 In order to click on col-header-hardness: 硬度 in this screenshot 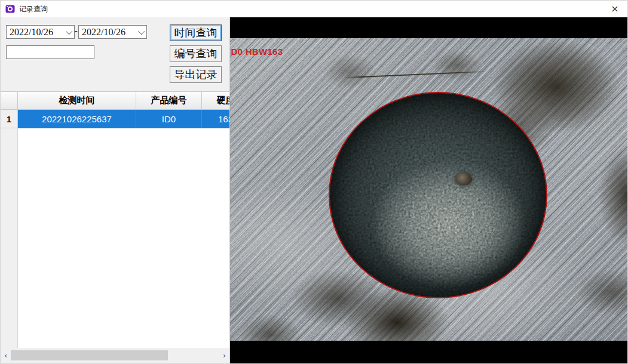, I will do `click(216, 100)`.